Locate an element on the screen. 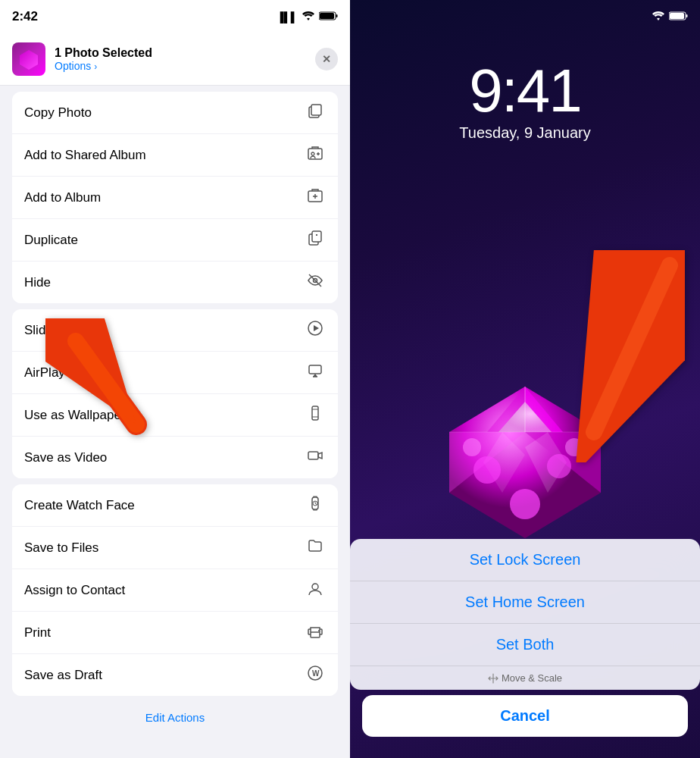 The image size is (700, 758). copy-photo-icon is located at coordinates (315, 112).